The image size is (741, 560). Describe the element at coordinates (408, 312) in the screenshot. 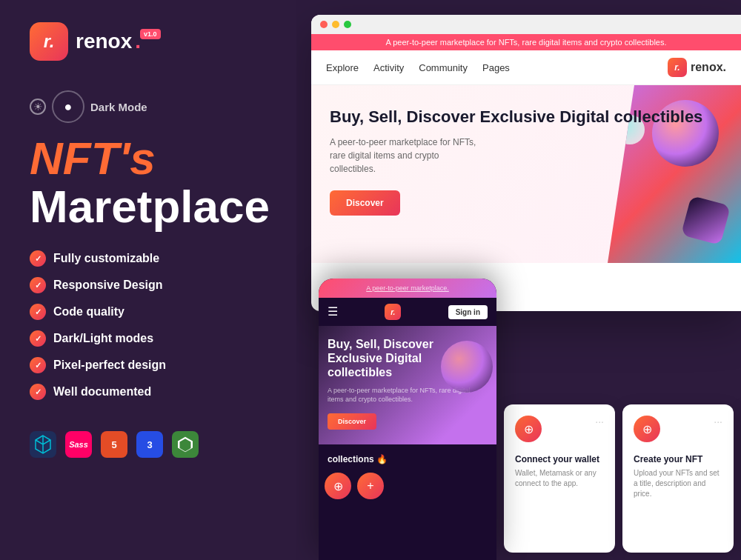

I see `mobile-navbar: ☰ r. Sign in` at that location.